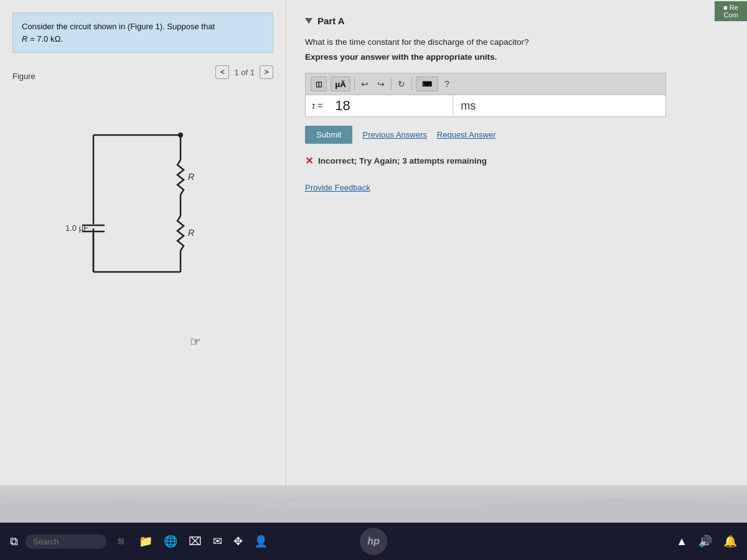  What do you see at coordinates (319, 85) in the screenshot?
I see `format-icon-1: ◫` at bounding box center [319, 85].